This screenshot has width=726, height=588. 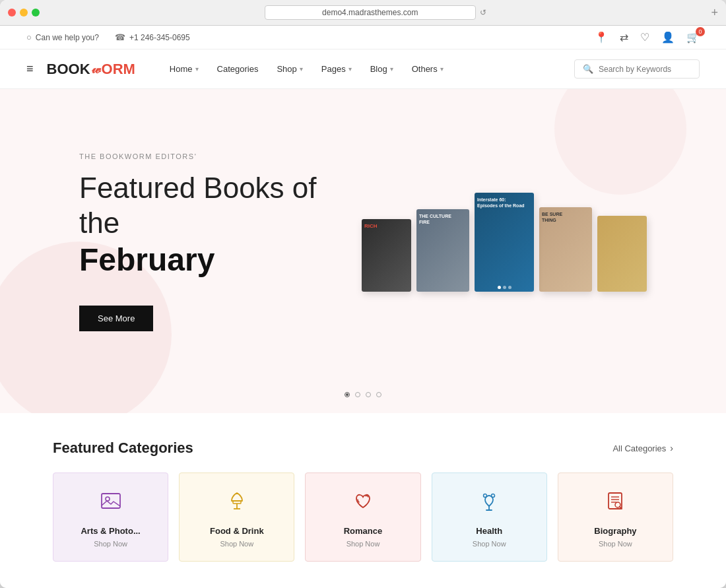 I want to click on cart-badge: 0, so click(x=700, y=32).